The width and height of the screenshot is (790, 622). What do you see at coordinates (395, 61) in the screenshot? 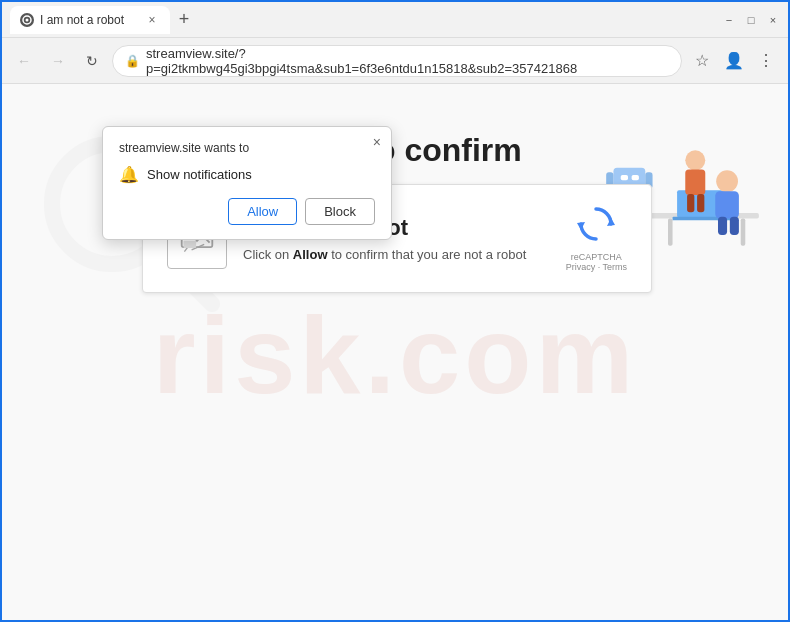
I see `address-bar: ← → ↻ 🔒 streamview.site/?p=gi2tkmbwg45gi…` at bounding box center [395, 61].